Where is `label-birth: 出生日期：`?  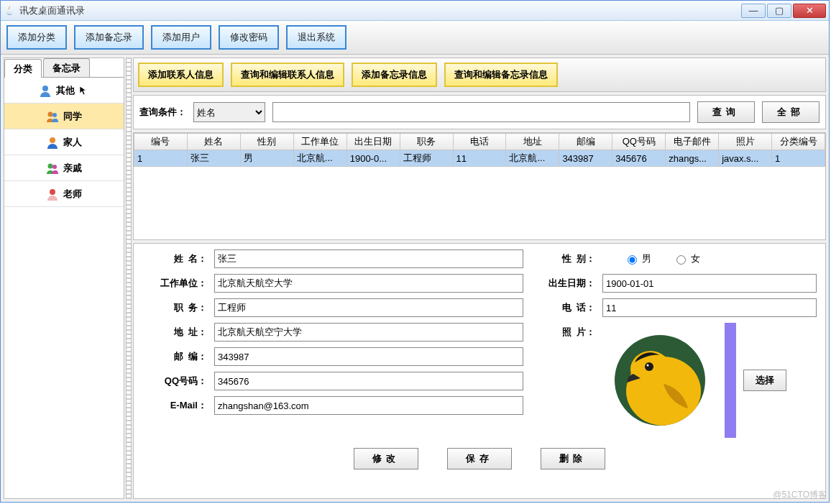 label-birth: 出生日期： is located at coordinates (563, 283).